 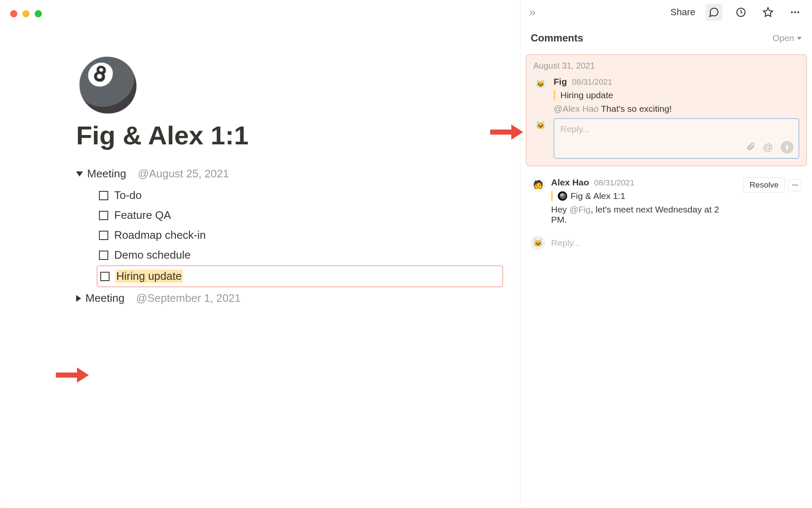 What do you see at coordinates (300, 236) in the screenshot?
I see `todo-list: To-do Feature QA Roadmap check-in Demo s…` at bounding box center [300, 236].